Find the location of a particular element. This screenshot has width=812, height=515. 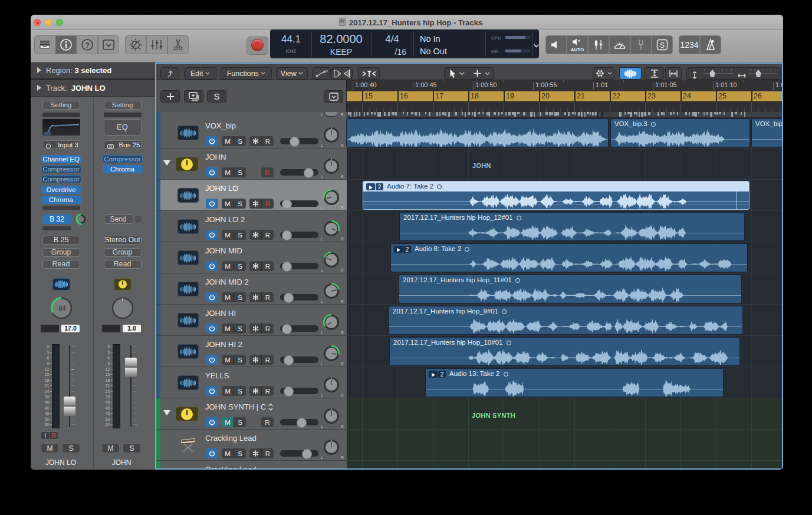

svg-text: S is located at coordinates (662, 45).